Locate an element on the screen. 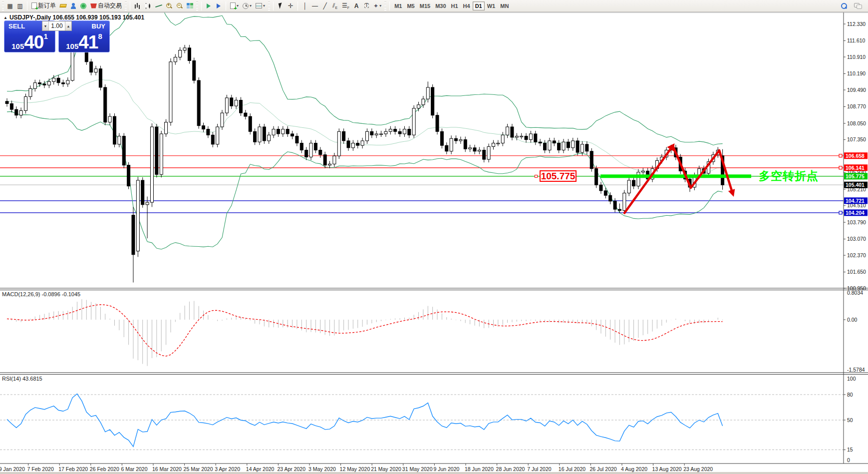  rsi-label: RSI(14) 43.6815 is located at coordinates (22, 379).